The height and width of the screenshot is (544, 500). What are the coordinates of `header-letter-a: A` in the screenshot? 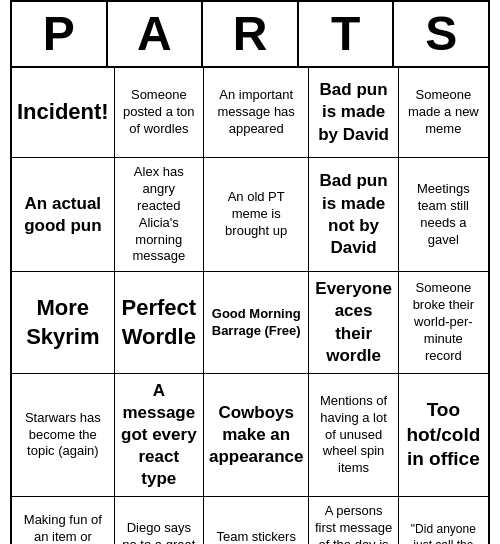 It's located at (156, 34).